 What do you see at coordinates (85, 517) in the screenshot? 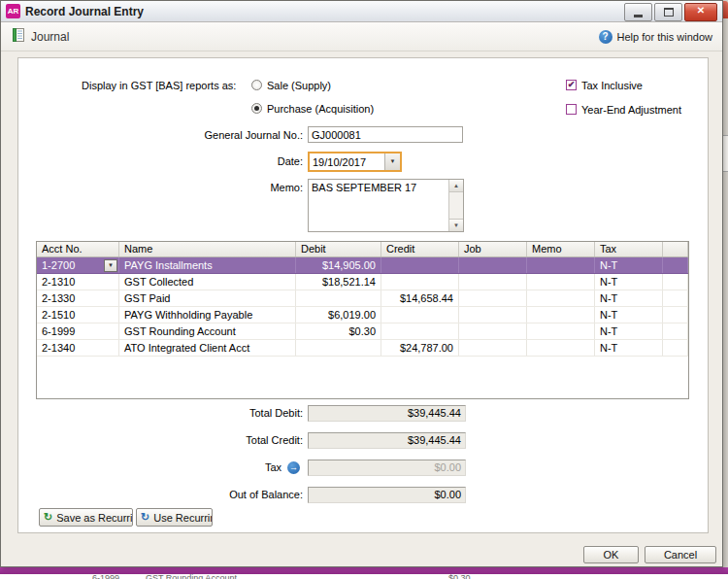
I see `save-as-recurring-button: ↻ Save as Recurring` at bounding box center [85, 517].